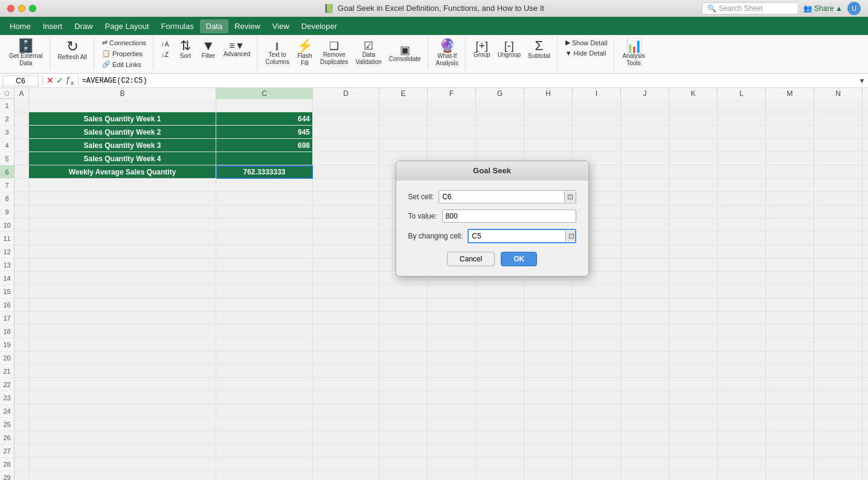 This screenshot has height=480, width=868. What do you see at coordinates (178, 27) in the screenshot?
I see `menu-formulas: Formulas` at bounding box center [178, 27].